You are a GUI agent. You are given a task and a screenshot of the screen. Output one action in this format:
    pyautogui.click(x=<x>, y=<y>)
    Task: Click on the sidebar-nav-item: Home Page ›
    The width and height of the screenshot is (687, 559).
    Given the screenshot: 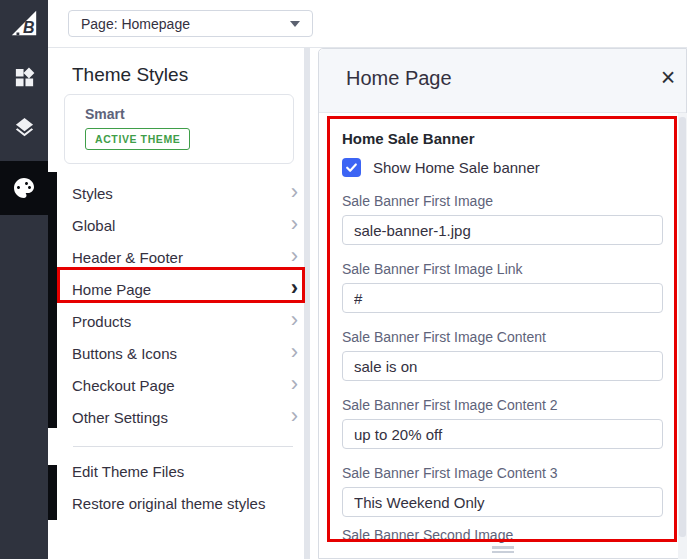 What is the action you would take?
    pyautogui.click(x=187, y=289)
    